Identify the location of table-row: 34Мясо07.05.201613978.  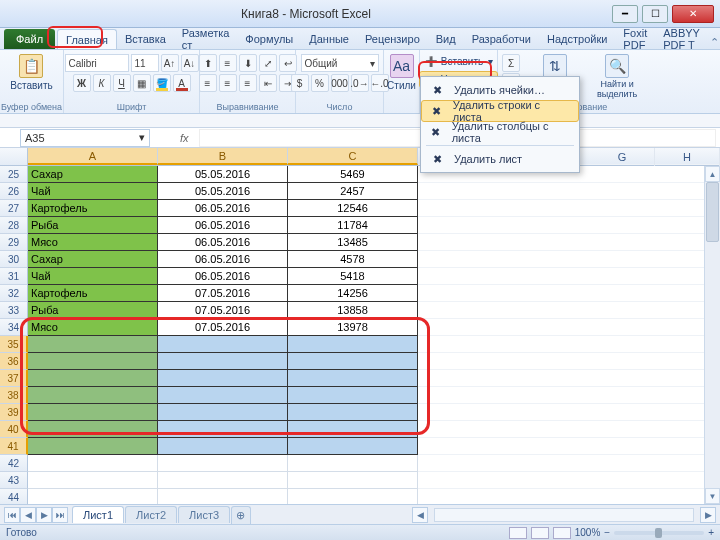
(360, 328).